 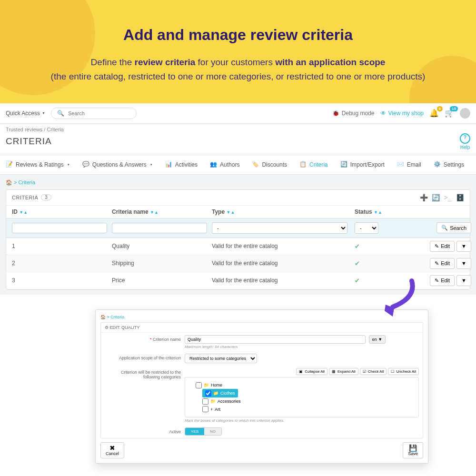 What do you see at coordinates (24, 129) in the screenshot?
I see `breadcrumb-root: Trusted reviews` at bounding box center [24, 129].